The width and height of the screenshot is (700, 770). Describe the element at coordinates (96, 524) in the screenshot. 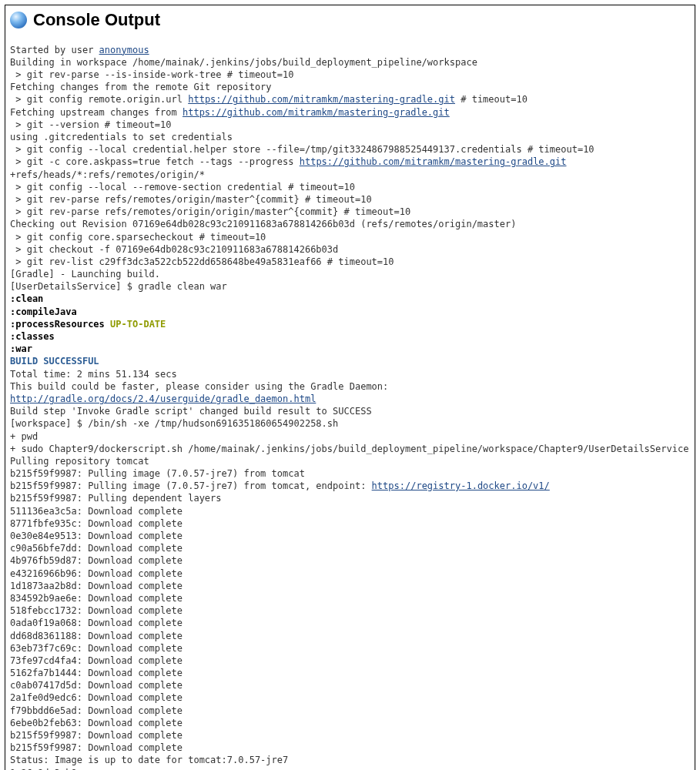

I see `console-text: 8771fbfe935c: Download complete` at that location.